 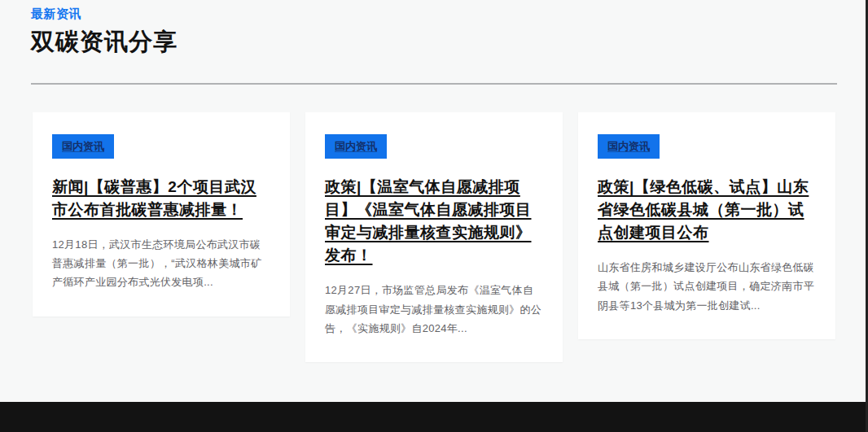 What do you see at coordinates (161, 264) in the screenshot?
I see `article-summary: 12月18日，武汉市生态环境局公布武汉市碳普惠减排量（第一批），“武汉格林美城市…` at bounding box center [161, 264].